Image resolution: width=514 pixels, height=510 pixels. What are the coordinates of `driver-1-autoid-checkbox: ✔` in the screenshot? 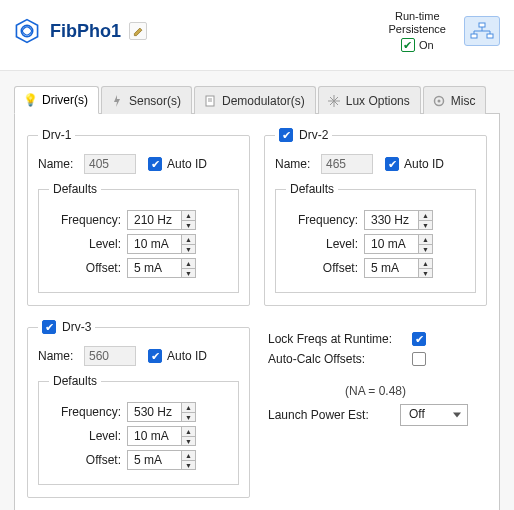 It's located at (155, 164).